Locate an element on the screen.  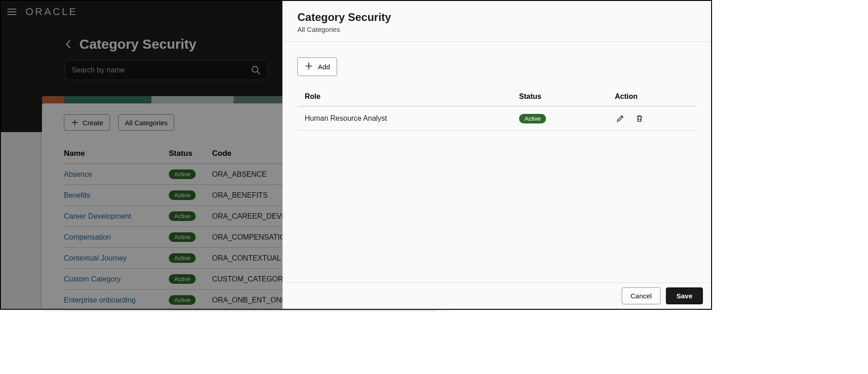
drawer-title: Category Security is located at coordinates (497, 17).